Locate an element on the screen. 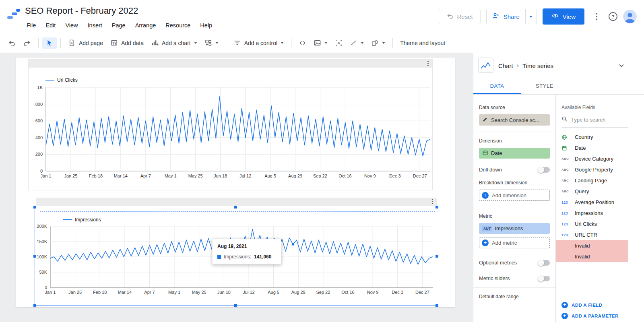 Image resolution: width=644 pixels, height=322 pixels. theme-layout-button: Theme and layout is located at coordinates (423, 43).